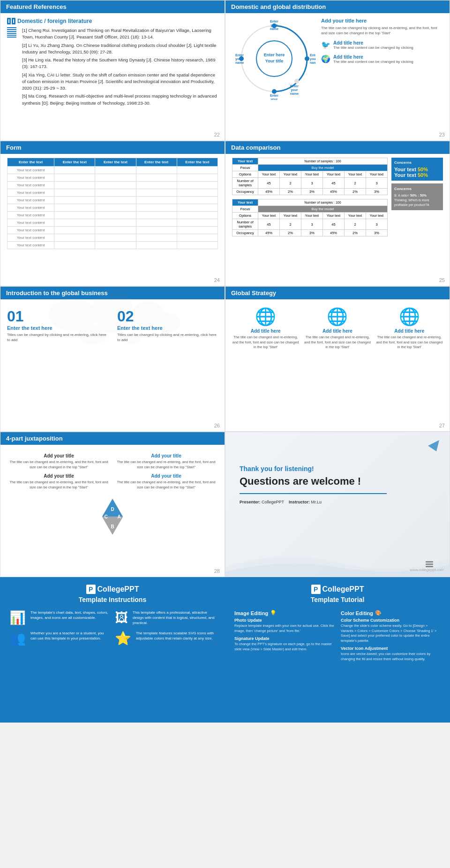 The width and height of the screenshot is (450, 868). Describe the element at coordinates (326, 45) in the screenshot. I see `bird-icon: 🐦` at that location.